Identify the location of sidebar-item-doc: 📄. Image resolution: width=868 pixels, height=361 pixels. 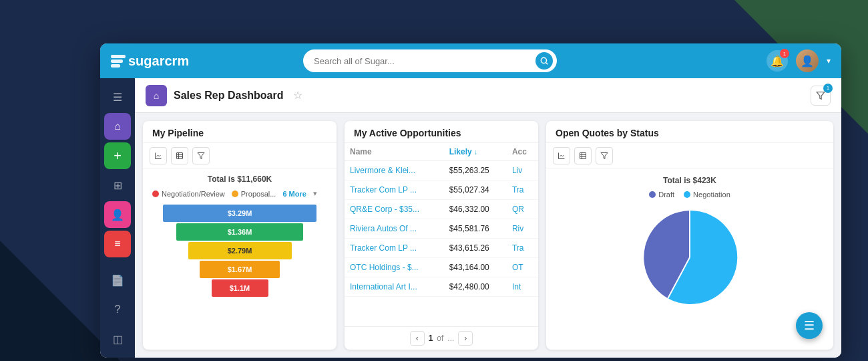
(118, 280).